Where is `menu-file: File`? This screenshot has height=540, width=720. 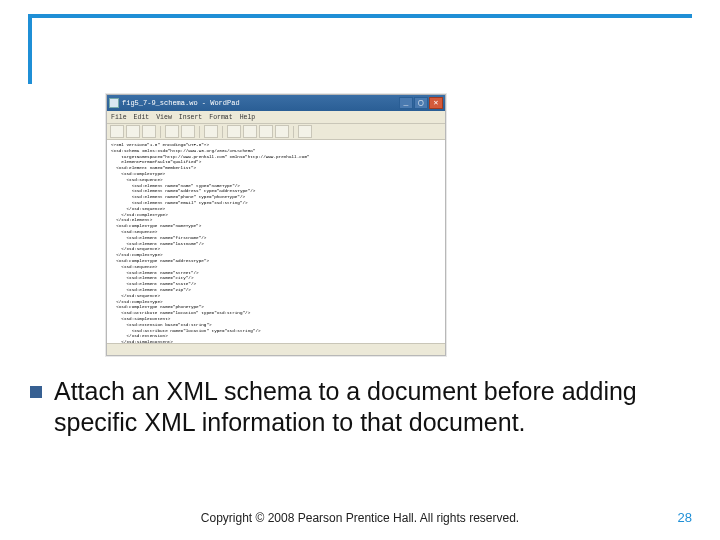 menu-file: File is located at coordinates (119, 118).